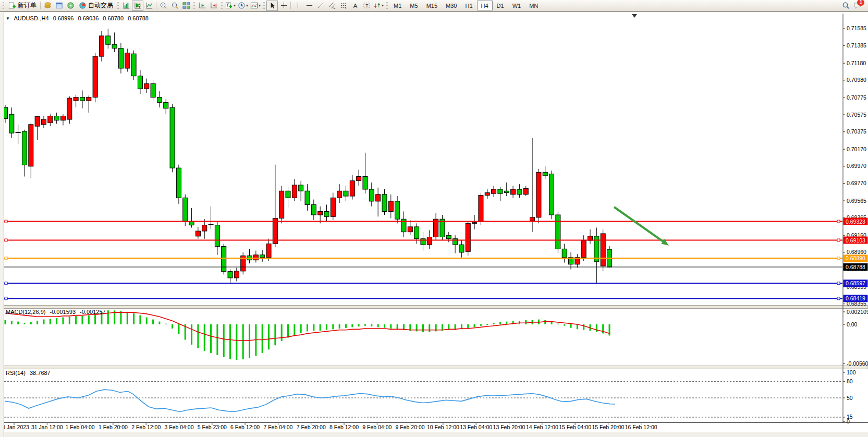  I want to click on vertical-line-button, so click(298, 6).